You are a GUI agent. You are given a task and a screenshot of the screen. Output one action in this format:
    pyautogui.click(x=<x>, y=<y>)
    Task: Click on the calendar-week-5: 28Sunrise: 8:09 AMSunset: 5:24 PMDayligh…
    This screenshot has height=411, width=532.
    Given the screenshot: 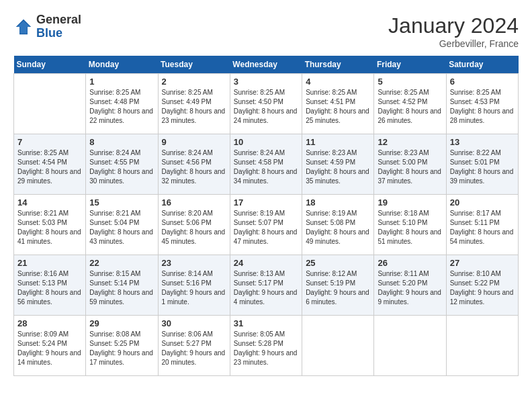 What is the action you would take?
    pyautogui.click(x=266, y=346)
    